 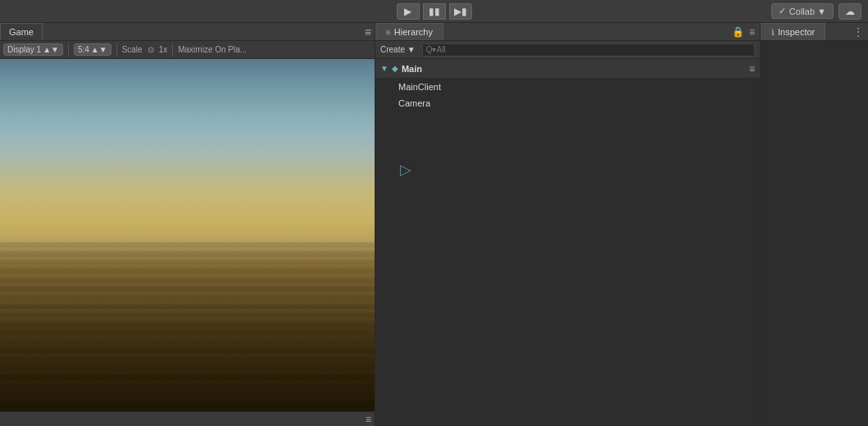 I want to click on game-bottom-bar: ≡, so click(x=187, y=419).